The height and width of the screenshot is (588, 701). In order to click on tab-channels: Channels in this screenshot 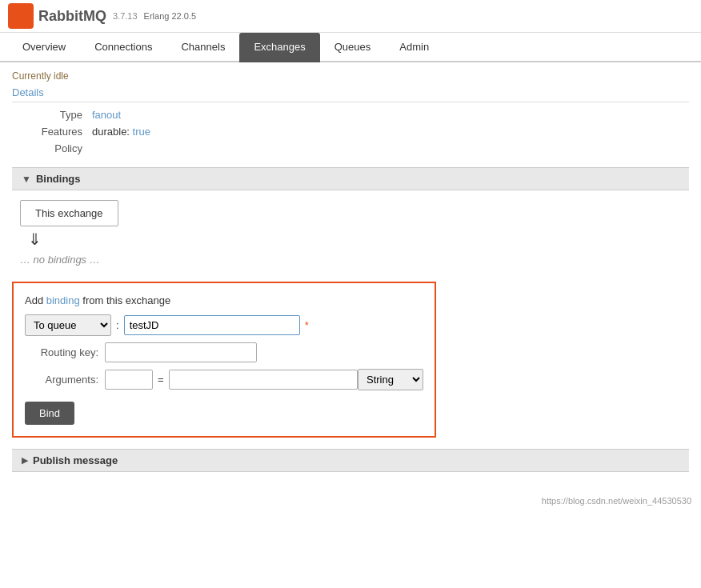, I will do `click(203, 48)`.